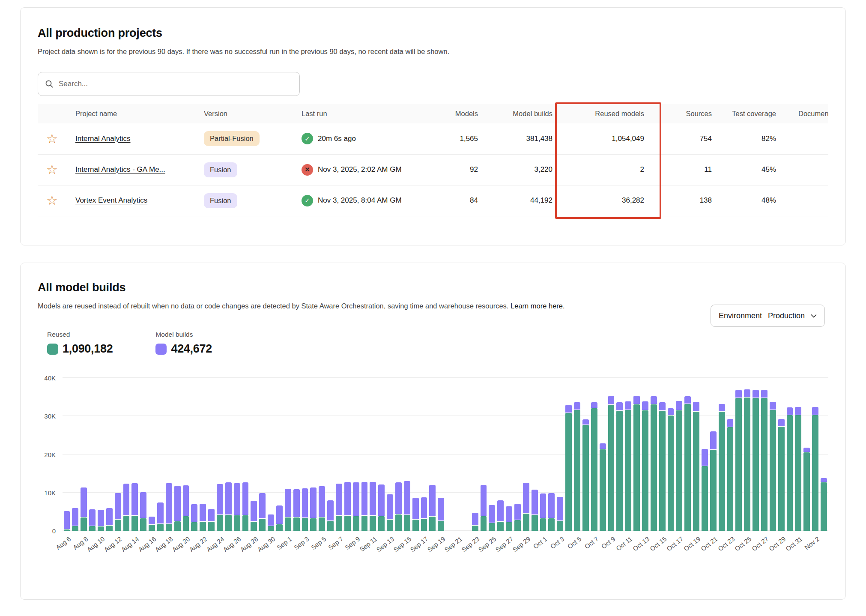 The width and height of the screenshot is (866, 616). I want to click on column-header-version: Version, so click(249, 114).